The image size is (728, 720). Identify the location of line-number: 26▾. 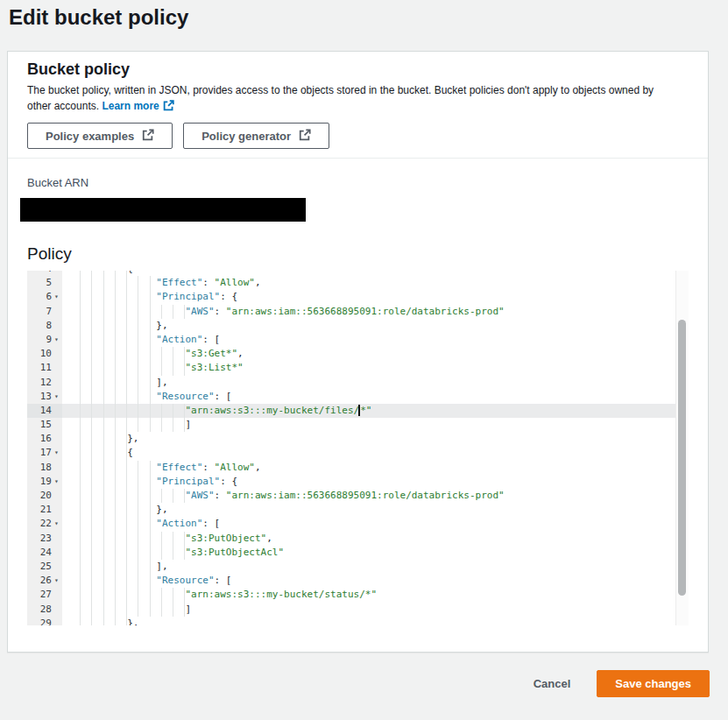
(45, 581).